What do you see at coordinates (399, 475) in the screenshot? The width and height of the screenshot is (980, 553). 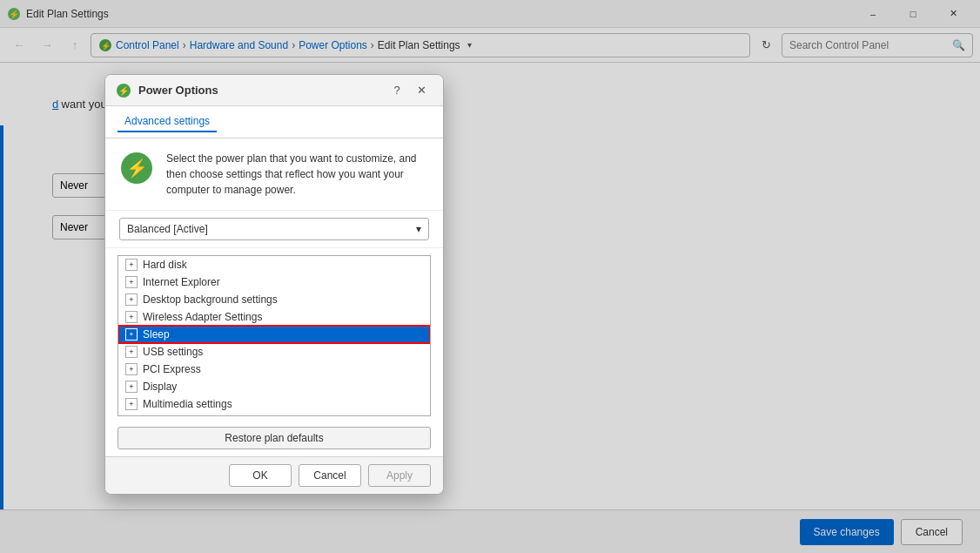 I see `apply-button: Apply` at bounding box center [399, 475].